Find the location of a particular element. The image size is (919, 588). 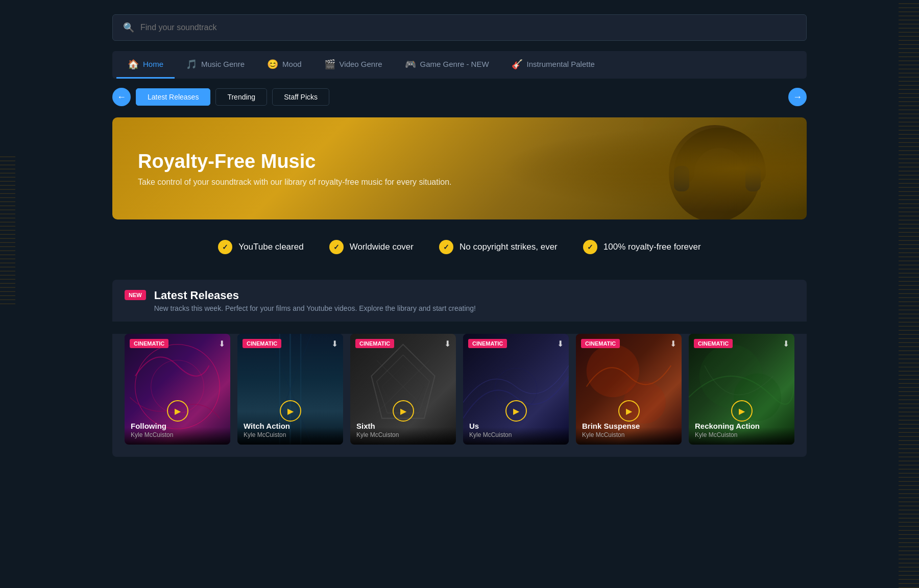

deco-left is located at coordinates (8, 230).